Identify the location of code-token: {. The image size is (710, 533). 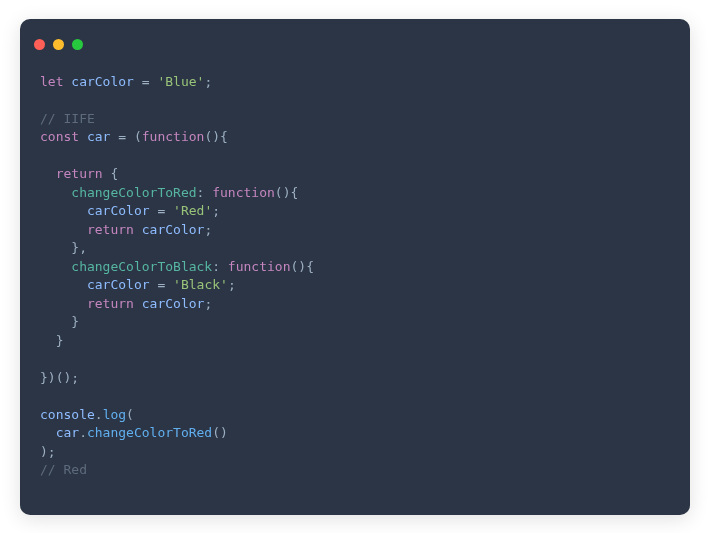
(111, 174).